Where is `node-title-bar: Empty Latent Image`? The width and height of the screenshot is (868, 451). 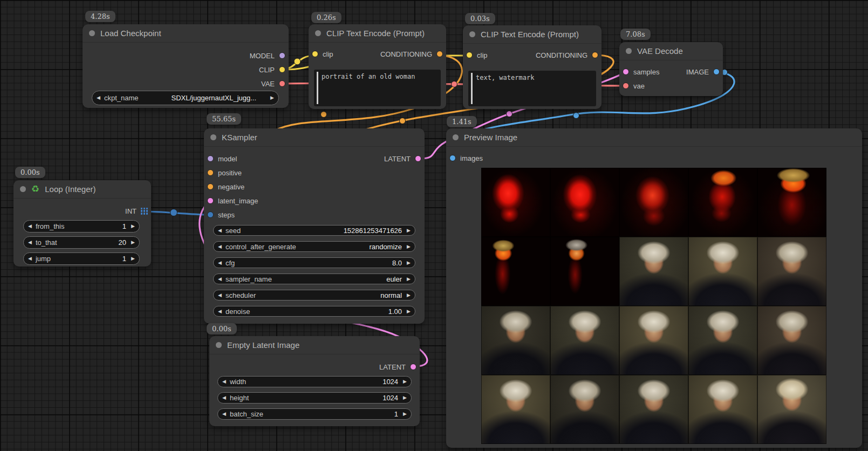 node-title-bar: Empty Latent Image is located at coordinates (315, 345).